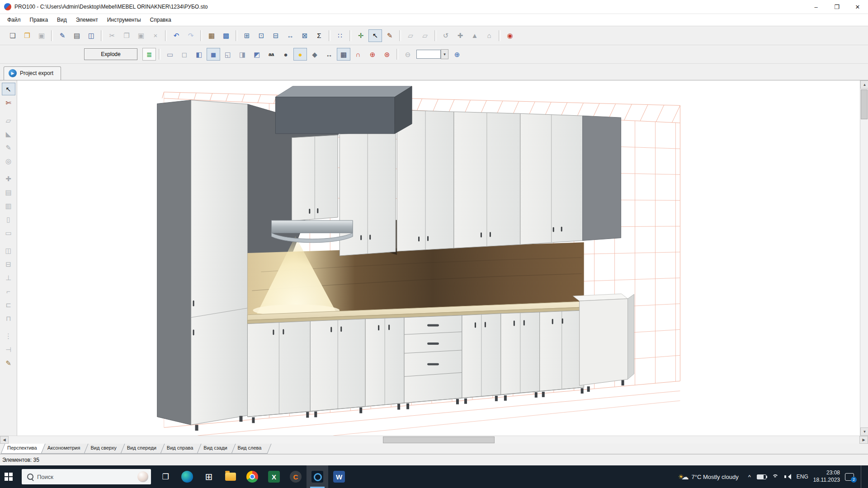  What do you see at coordinates (9, 291) in the screenshot?
I see `profile-tool-icon: ⌐` at bounding box center [9, 291].